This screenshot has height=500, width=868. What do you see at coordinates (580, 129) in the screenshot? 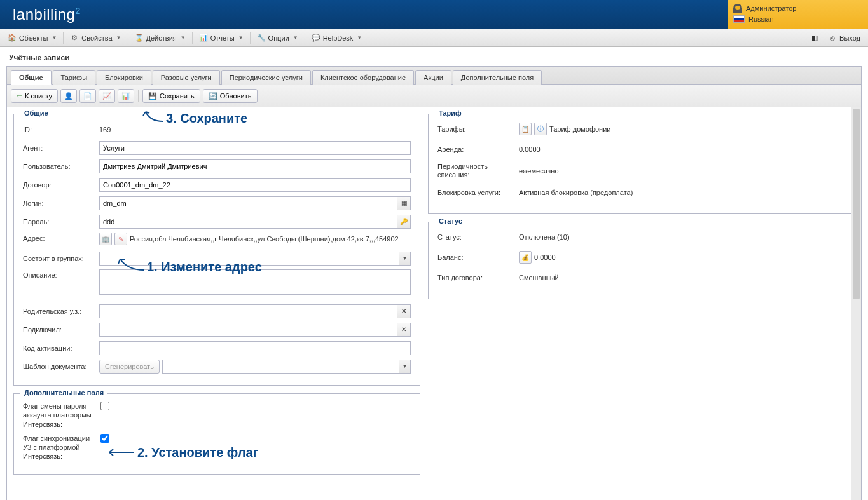
I see `tariff-name: Тариф домофонии` at bounding box center [580, 129].